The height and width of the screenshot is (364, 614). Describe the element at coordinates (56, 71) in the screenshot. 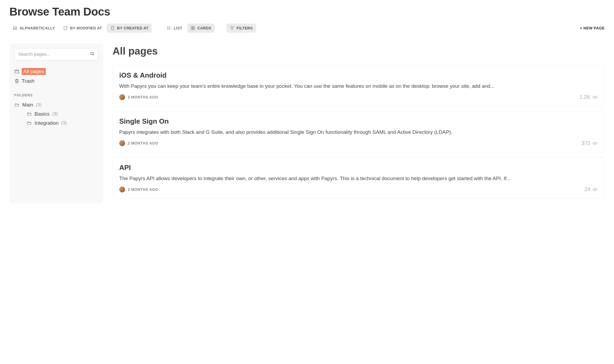

I see `sidebar-item-all-pages: All pages` at that location.